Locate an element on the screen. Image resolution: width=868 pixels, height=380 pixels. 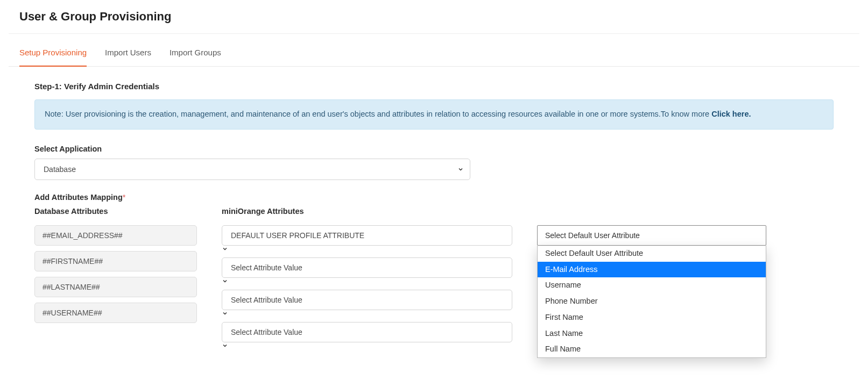
default-user-attribute-column: Select Default User Attribute Select Def… is located at coordinates (652, 278).